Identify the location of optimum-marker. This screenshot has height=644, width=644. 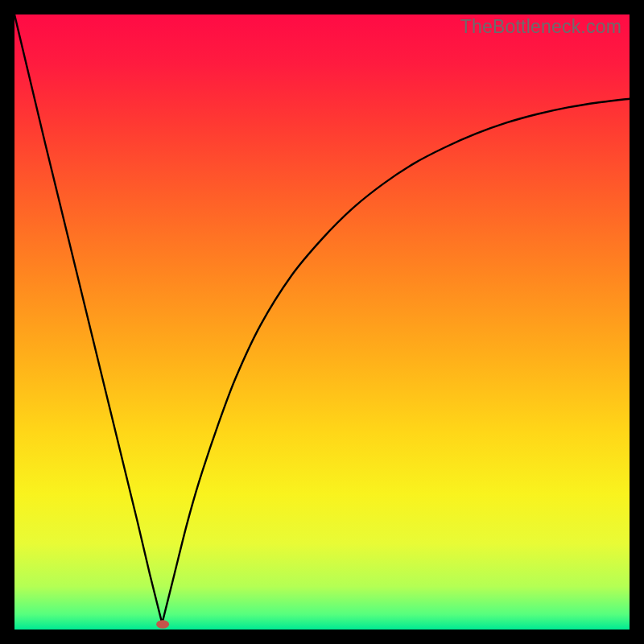
(163, 624).